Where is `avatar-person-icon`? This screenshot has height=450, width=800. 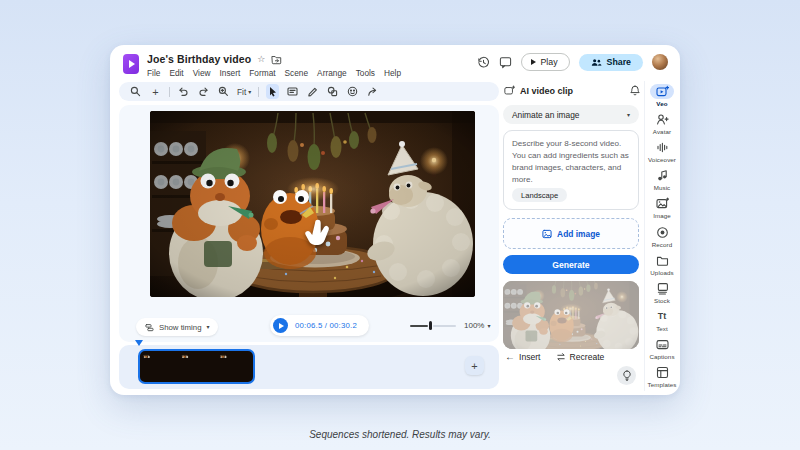
avatar-person-icon is located at coordinates (662, 120).